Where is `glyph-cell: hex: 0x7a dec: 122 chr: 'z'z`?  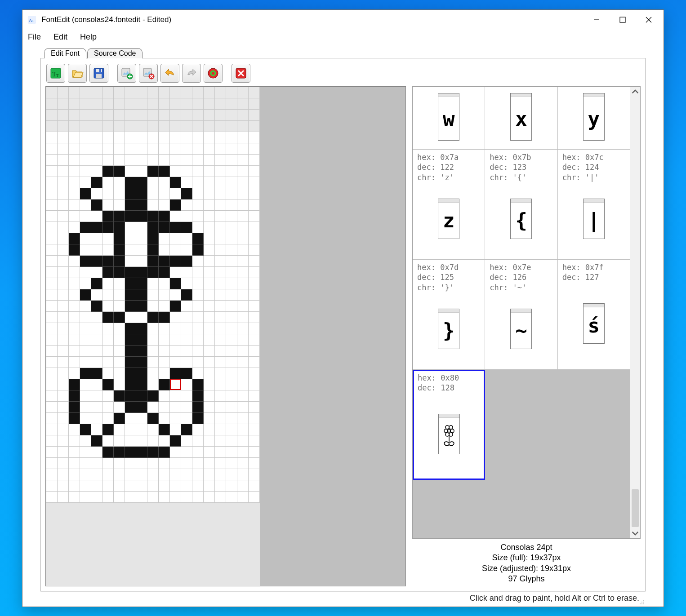 glyph-cell: hex: 0x7a dec: 122 chr: 'z'z is located at coordinates (449, 205).